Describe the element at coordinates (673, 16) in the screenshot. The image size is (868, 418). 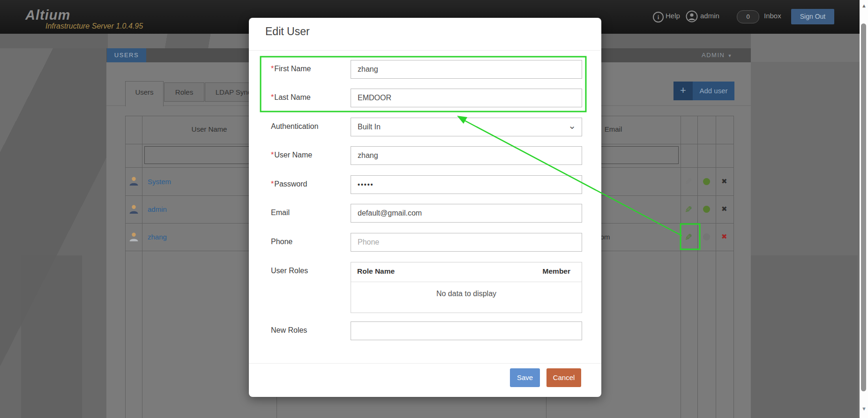
I see `help-button: Help` at that location.